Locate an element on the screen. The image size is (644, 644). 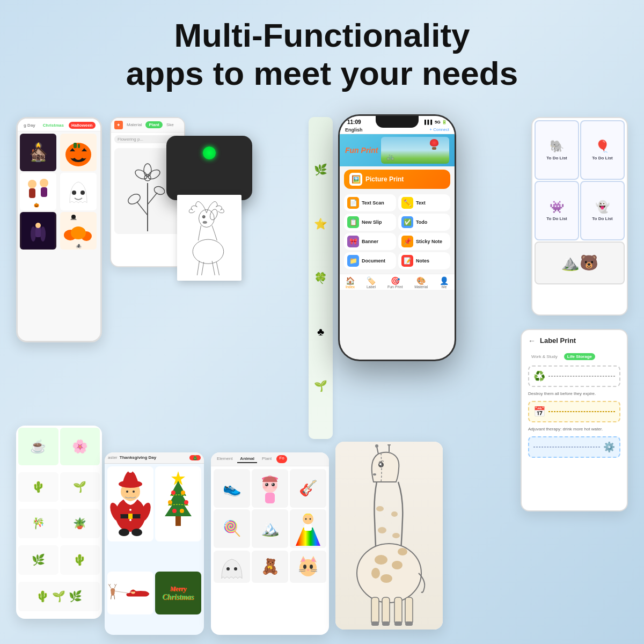
todo-cell-mountain: ⛰️🐻 is located at coordinates (580, 263).